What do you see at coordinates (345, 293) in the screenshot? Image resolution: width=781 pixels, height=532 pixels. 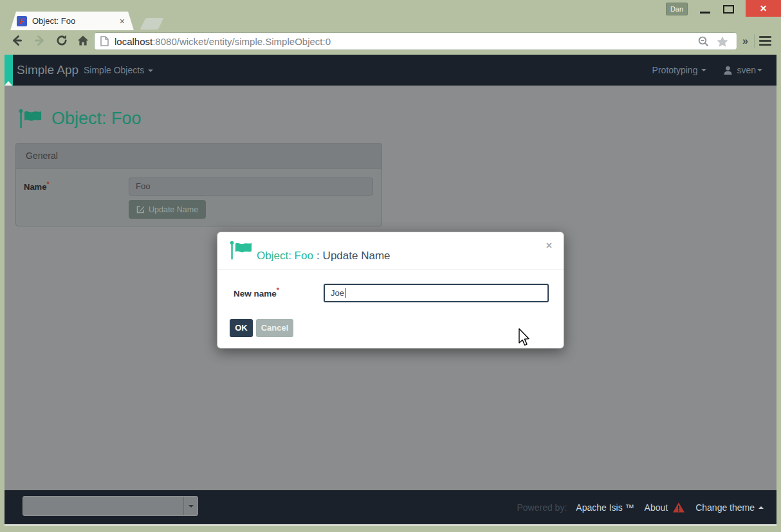 I see `text-caret` at bounding box center [345, 293].